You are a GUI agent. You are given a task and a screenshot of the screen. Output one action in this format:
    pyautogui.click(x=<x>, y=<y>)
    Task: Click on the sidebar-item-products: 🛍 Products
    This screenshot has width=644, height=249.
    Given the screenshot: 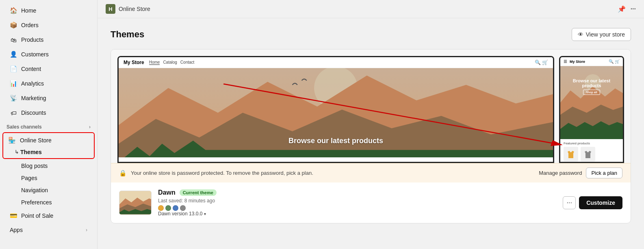 What is the action you would take?
    pyautogui.click(x=49, y=40)
    